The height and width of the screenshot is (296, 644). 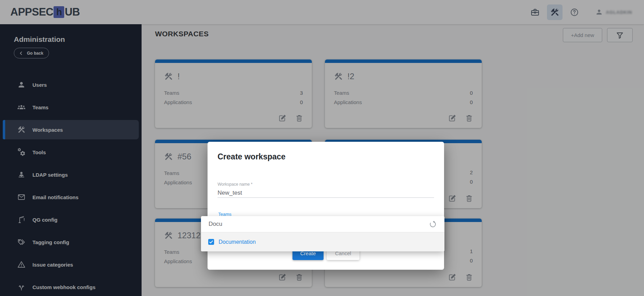 I want to click on dropdown-option-documentation: Documentation, so click(x=323, y=242).